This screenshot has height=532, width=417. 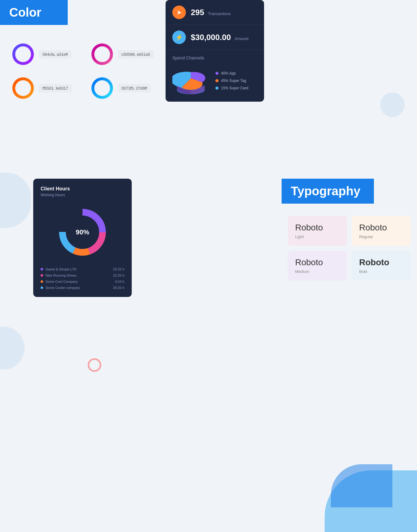 I want to click on client-time: 20:20 h, so click(x=119, y=288).